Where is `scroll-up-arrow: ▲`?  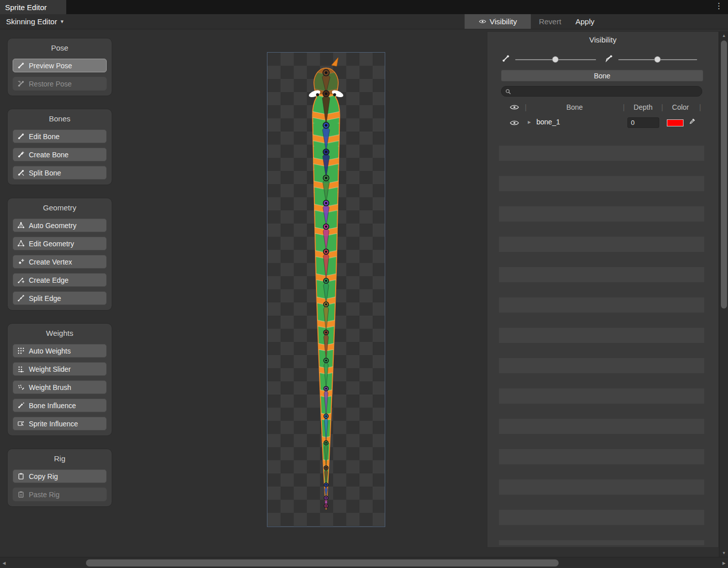
scroll-up-arrow: ▲ is located at coordinates (724, 35).